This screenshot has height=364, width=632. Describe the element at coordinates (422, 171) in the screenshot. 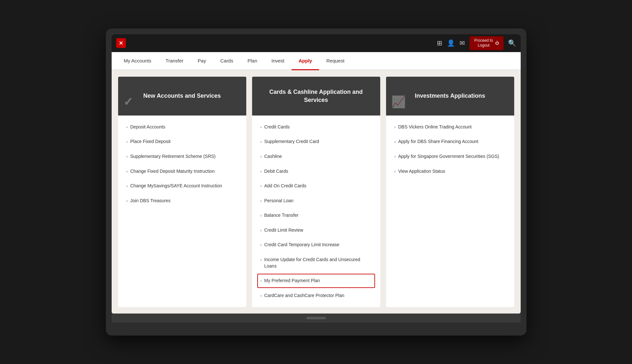

I see `menu-item-label-view-application-status: View Application Status` at that location.